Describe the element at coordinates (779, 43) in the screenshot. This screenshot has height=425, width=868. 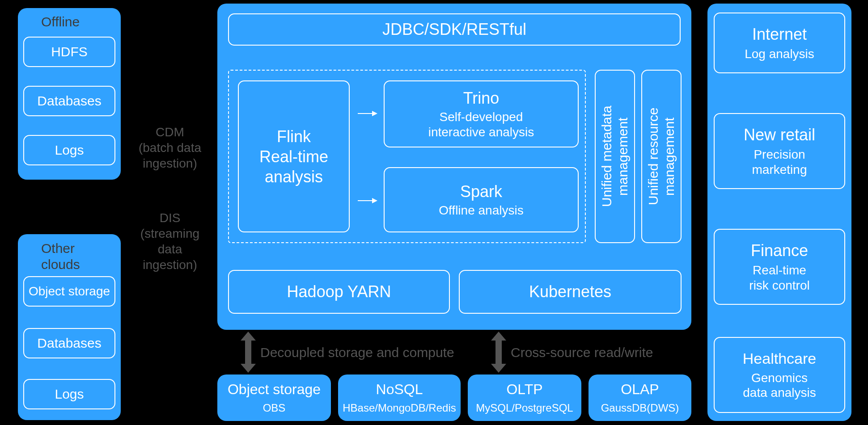
I see `usecase-internet: Internet Log analysis` at that location.